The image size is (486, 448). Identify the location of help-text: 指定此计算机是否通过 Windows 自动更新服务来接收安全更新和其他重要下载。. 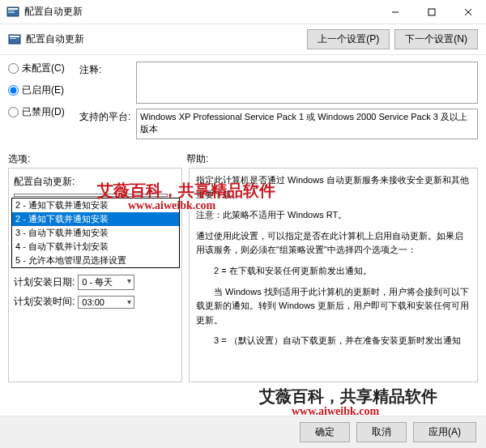
(334, 188).